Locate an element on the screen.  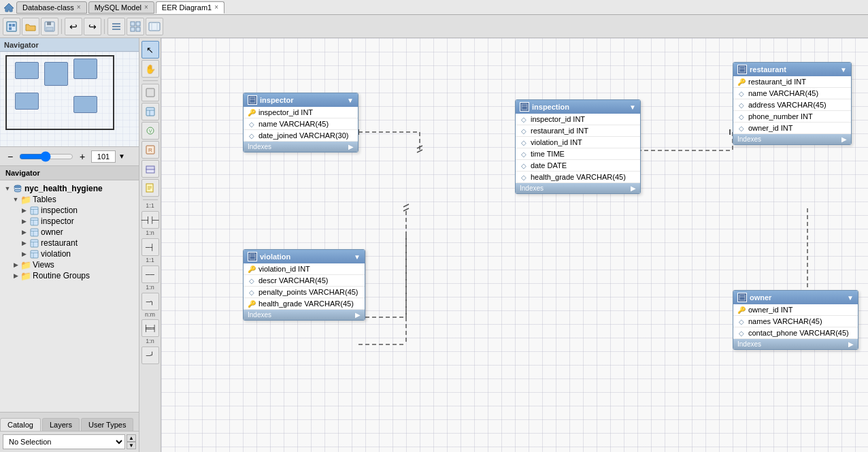
tree-root: ▼ nyc_health_hygiene is located at coordinates (69, 189).